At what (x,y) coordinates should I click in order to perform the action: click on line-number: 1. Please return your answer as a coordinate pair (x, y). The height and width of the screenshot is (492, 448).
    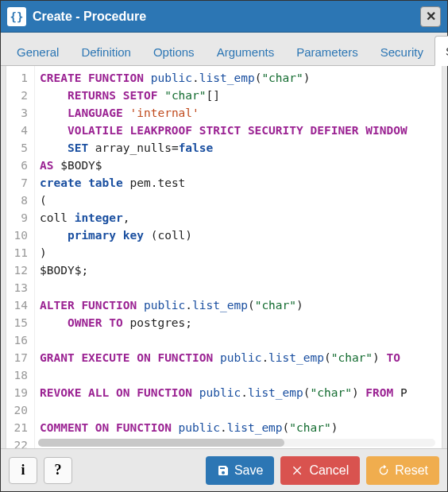
    Looking at the image, I should click on (19, 78).